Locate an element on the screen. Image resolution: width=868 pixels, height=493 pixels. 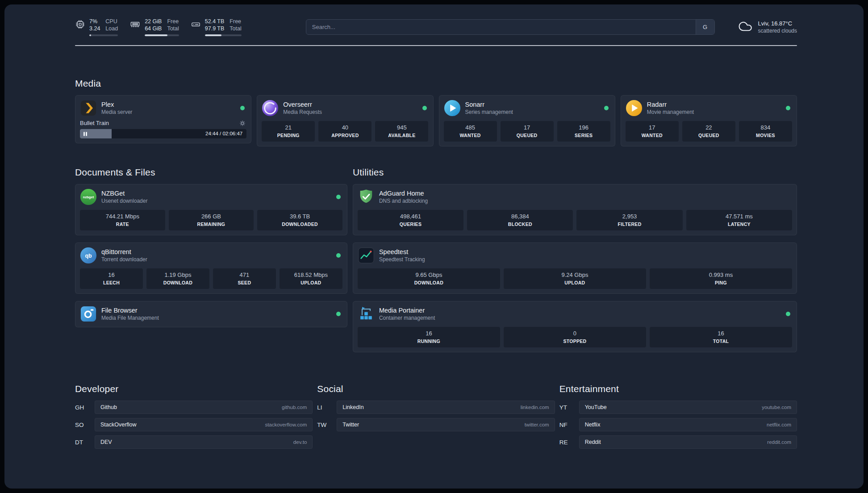
bookmark-dev: DT DEV dev.to is located at coordinates (194, 442).